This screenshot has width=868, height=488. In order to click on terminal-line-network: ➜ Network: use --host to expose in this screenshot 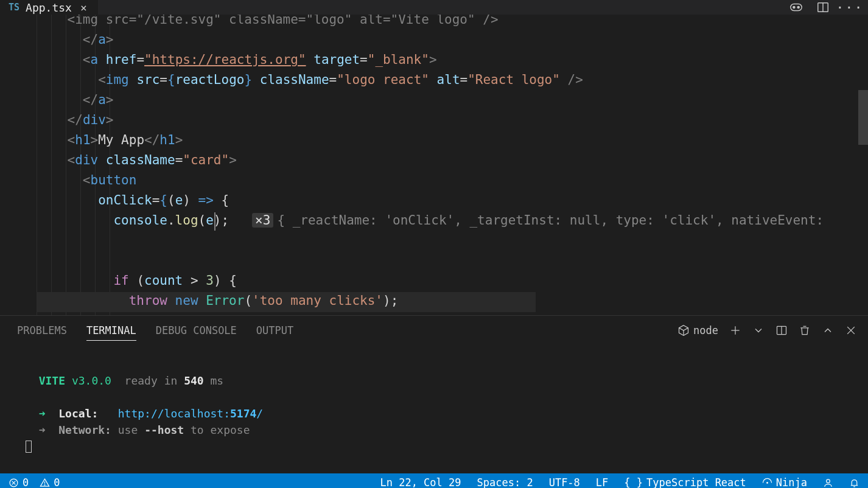, I will do `click(138, 430)`.